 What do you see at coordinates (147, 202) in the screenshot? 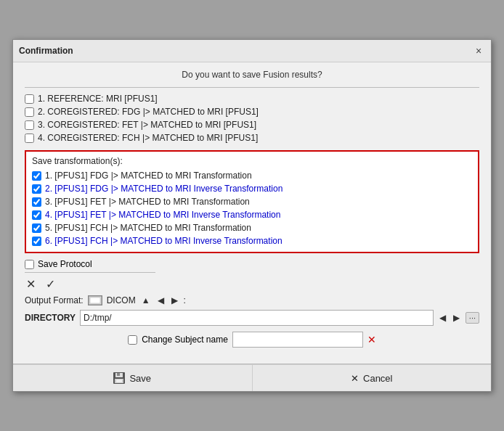
I see `transform-3-label: 3. [PFUS1] FET |> MATCHED to MRI Transfo…` at bounding box center [147, 202].